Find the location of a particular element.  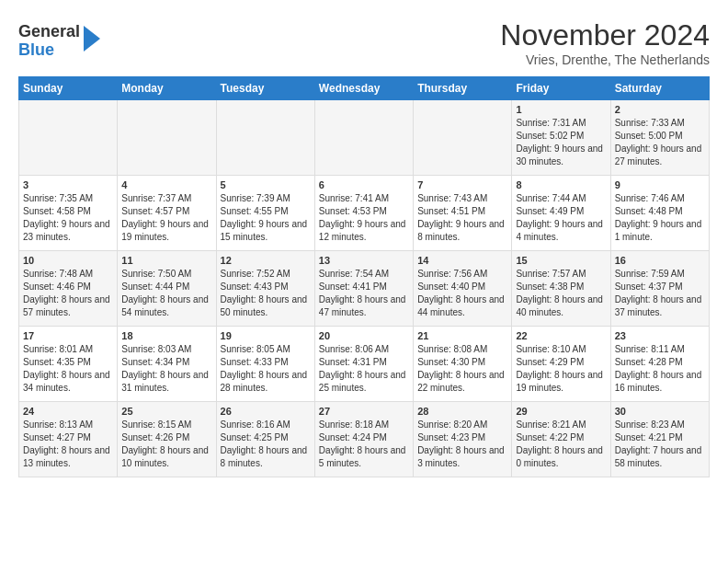

day-info: Sunrise: 8:05 AMSunset: 4:33 PMDaylight:… is located at coordinates (266, 369).